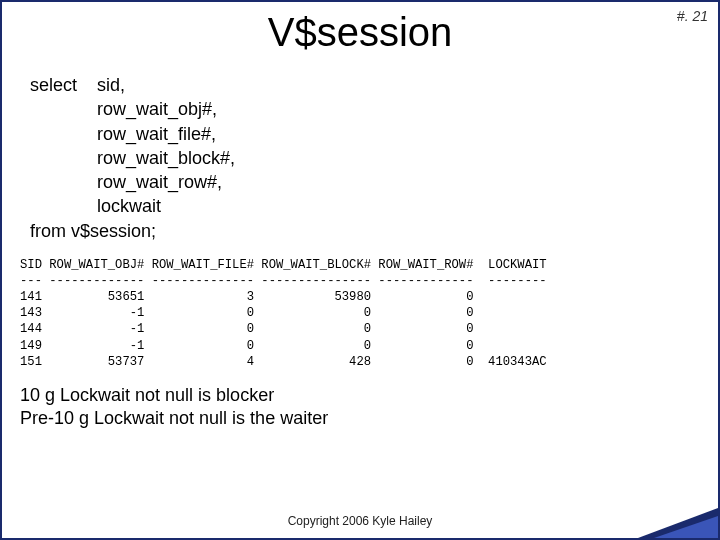 This screenshot has width=720, height=540. I want to click on sql-col: sid,, so click(166, 85).